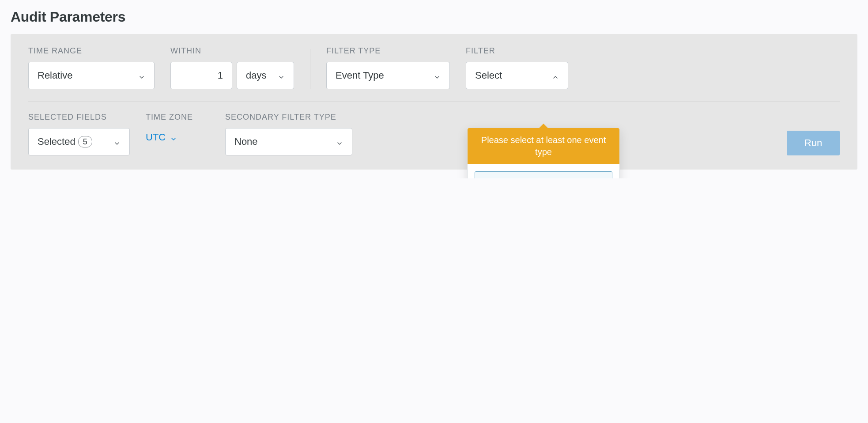  I want to click on parameters-row-2: SELECTED FIELDS Selected 5 TIME ZONE UTC, so click(434, 134).